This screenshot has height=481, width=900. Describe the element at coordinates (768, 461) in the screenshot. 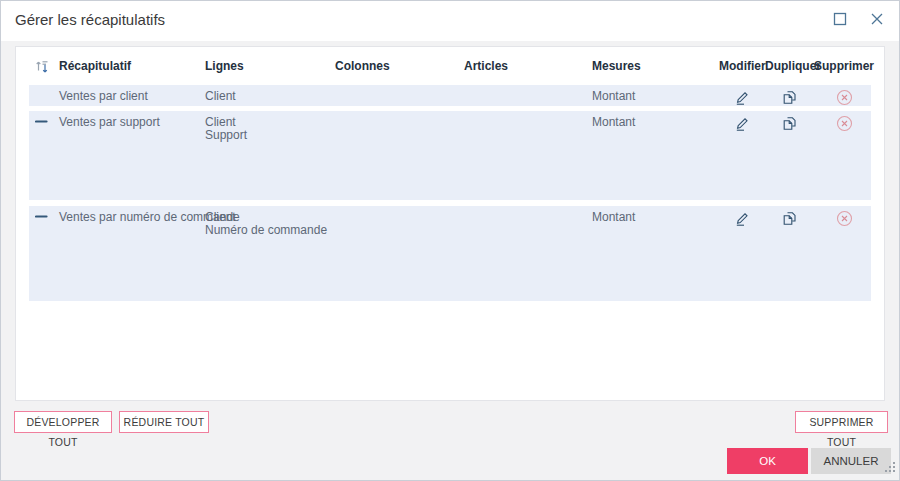

I see `ok-button: OK` at that location.